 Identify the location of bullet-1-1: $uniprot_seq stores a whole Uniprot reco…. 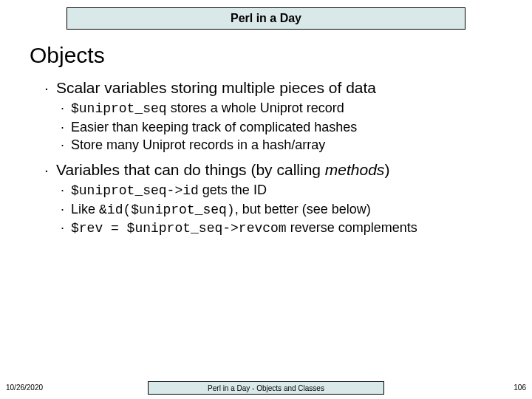
(277, 108).